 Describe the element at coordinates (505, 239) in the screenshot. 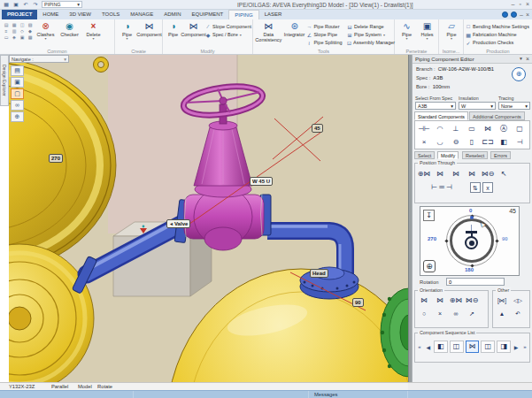

I see `compass-90: 90` at that location.